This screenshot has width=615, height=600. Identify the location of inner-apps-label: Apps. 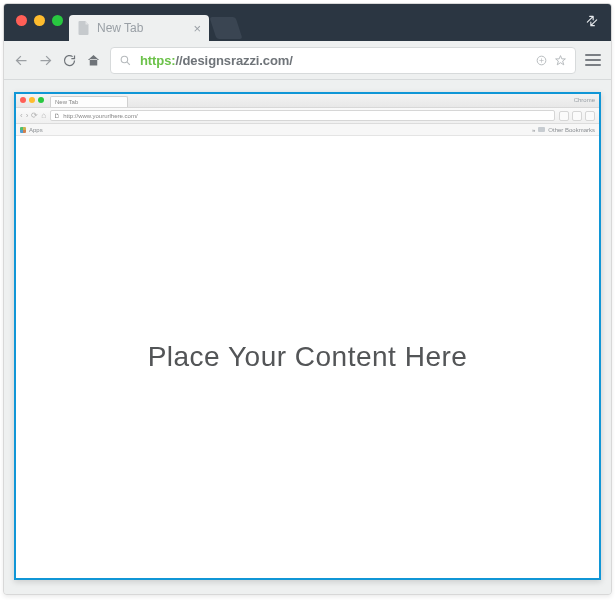
(36, 130).